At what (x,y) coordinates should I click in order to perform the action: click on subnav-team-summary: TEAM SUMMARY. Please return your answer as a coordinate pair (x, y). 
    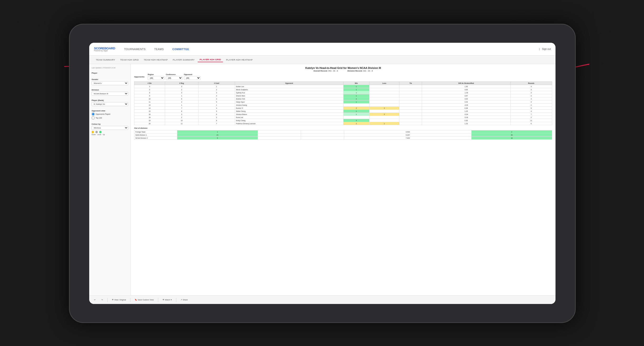
    Looking at the image, I should click on (106, 60).